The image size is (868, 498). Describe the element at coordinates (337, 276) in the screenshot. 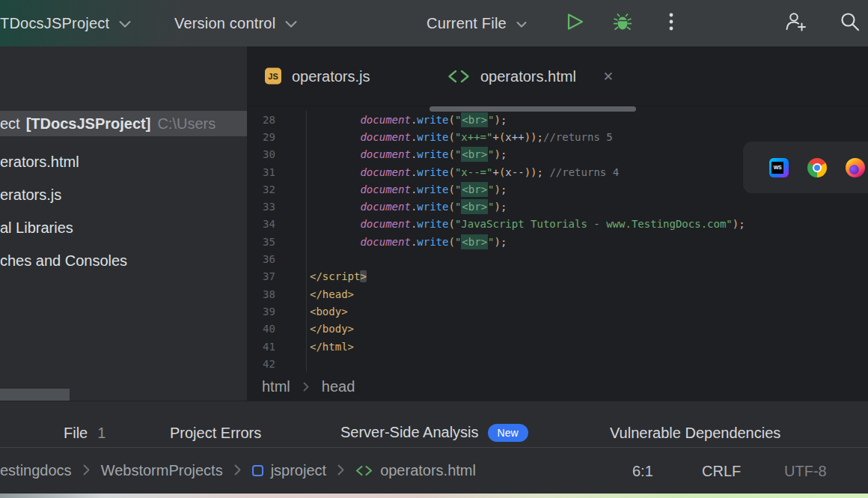

I see `code-text: </script>` at that location.